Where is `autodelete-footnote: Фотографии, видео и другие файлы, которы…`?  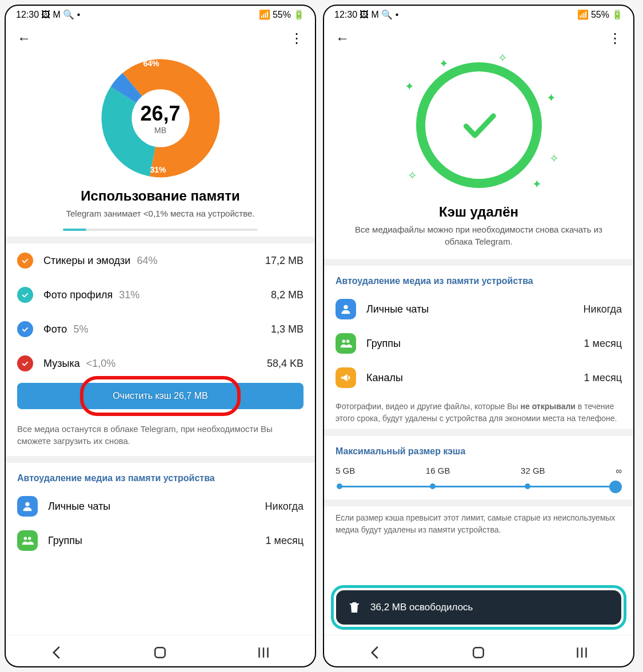 autodelete-footnote: Фотографии, видео и другие файлы, которы… is located at coordinates (479, 412).